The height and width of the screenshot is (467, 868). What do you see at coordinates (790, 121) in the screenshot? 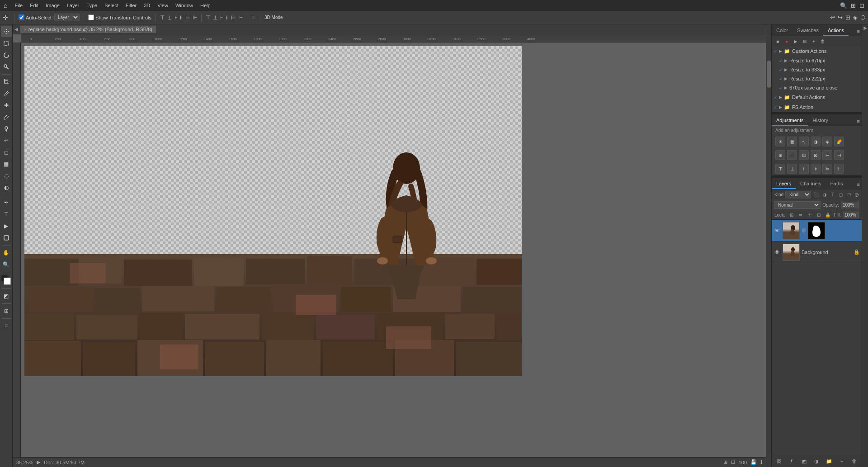
I see `tab-adjustments: Adjustments` at bounding box center [790, 121].